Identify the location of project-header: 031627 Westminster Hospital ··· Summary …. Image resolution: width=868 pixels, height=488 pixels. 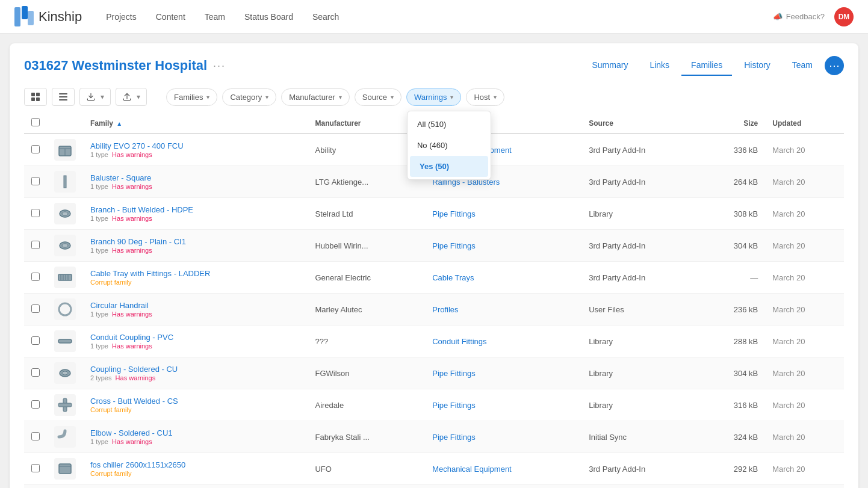
(434, 66).